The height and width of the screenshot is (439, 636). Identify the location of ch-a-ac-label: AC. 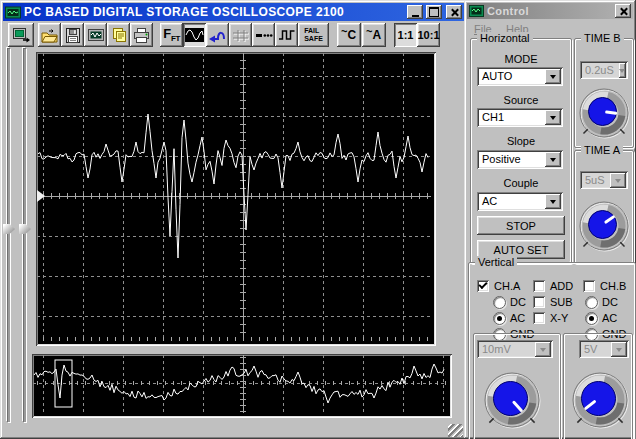
(518, 318).